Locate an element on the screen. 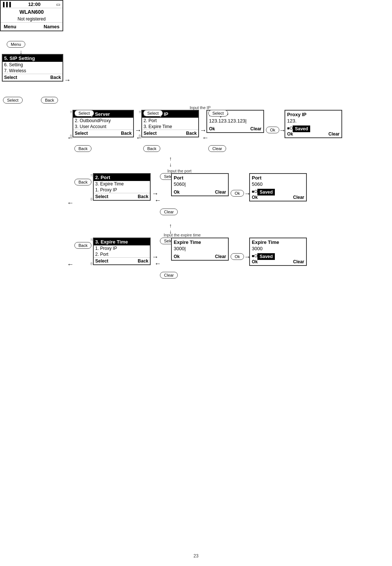 The height and width of the screenshot is (566, 392). port-back-button: Back is located at coordinates (83, 182).